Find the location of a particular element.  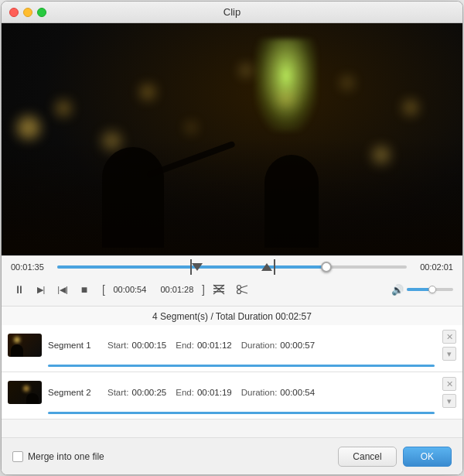

segment-name: Segment 2 is located at coordinates (73, 392).